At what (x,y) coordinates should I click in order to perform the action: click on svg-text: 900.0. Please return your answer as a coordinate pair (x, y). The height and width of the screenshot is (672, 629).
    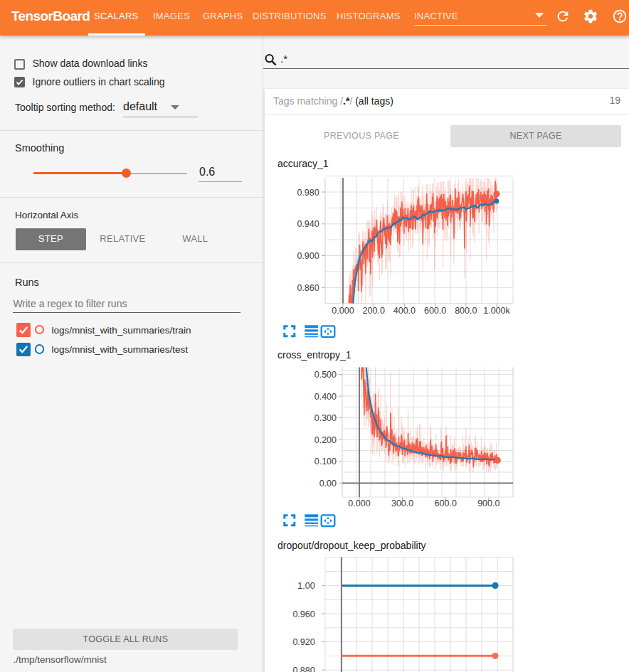
    Looking at the image, I should click on (488, 503).